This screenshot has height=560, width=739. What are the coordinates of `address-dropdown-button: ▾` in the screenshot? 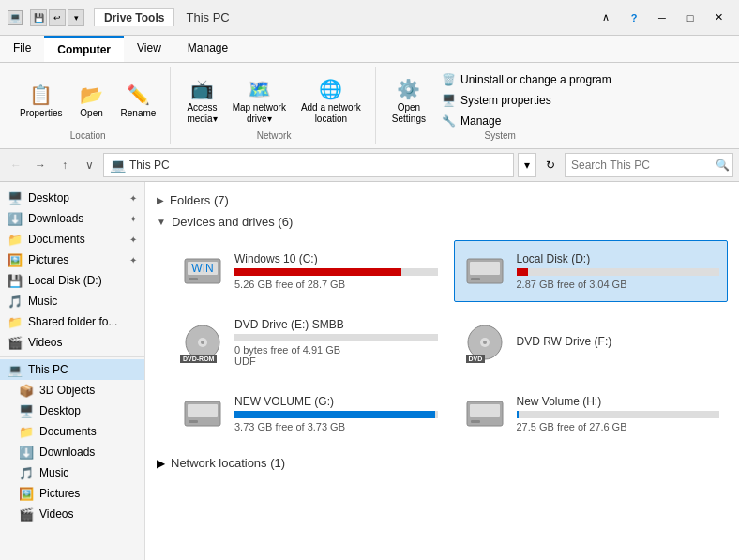 It's located at (527, 165).